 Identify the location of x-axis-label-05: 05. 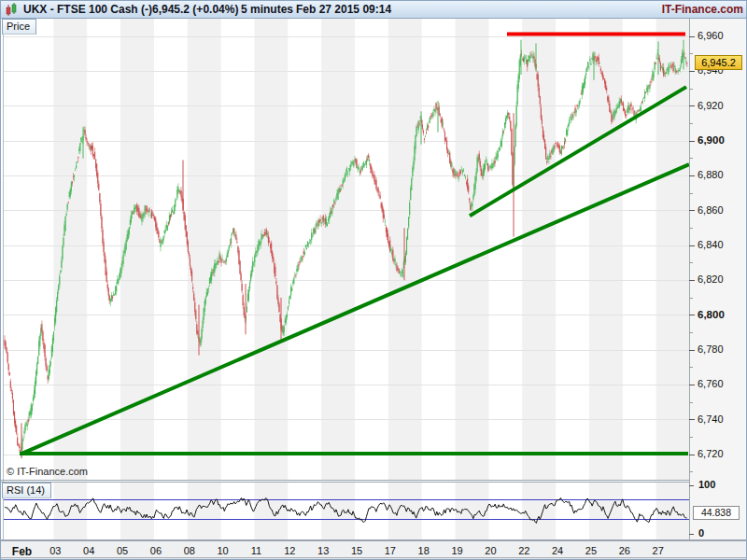
(122, 551).